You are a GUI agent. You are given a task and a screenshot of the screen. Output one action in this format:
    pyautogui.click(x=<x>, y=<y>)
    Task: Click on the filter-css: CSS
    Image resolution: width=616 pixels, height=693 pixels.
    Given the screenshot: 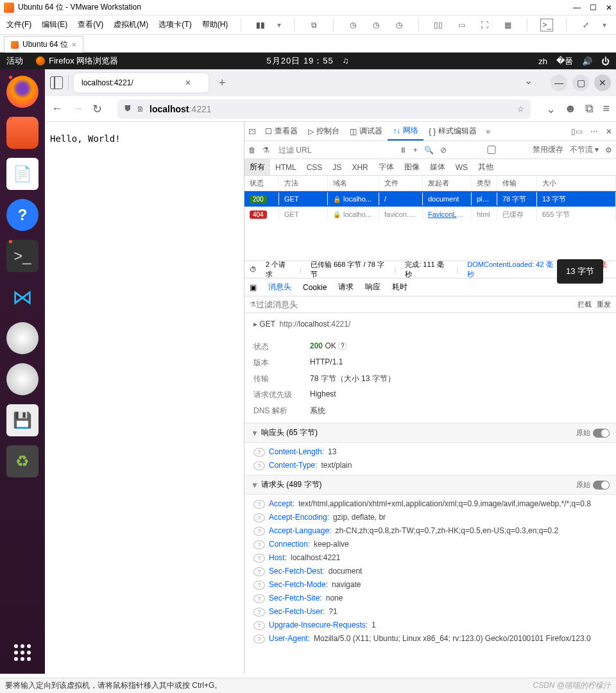 What is the action you would take?
    pyautogui.click(x=314, y=167)
    